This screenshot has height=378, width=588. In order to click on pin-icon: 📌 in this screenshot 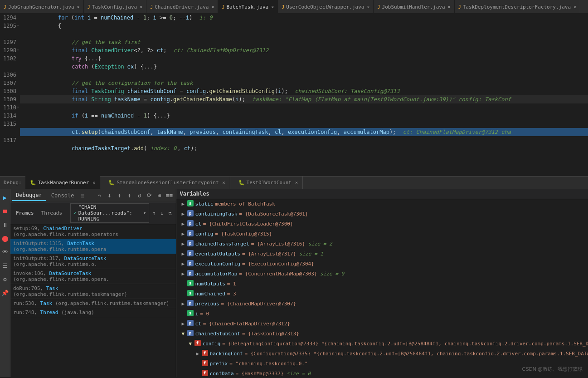, I will do `click(5, 293)`.